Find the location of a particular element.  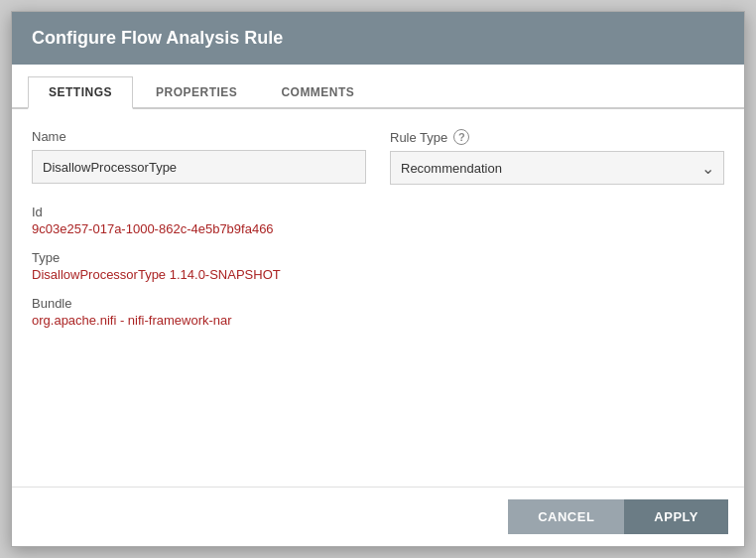

bundle-item: Bundle org.apache.nifi - nifi-framework-… is located at coordinates (378, 312).